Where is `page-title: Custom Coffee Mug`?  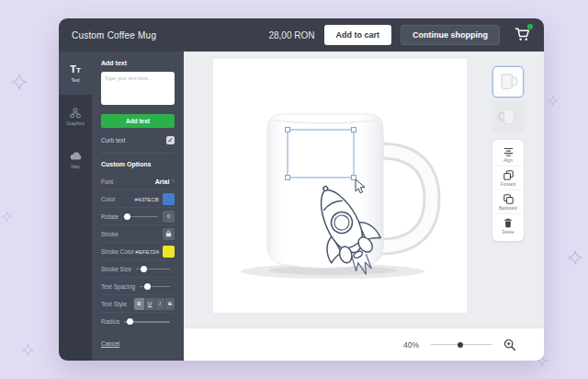
page-title: Custom Coffee Mug is located at coordinates (114, 35).